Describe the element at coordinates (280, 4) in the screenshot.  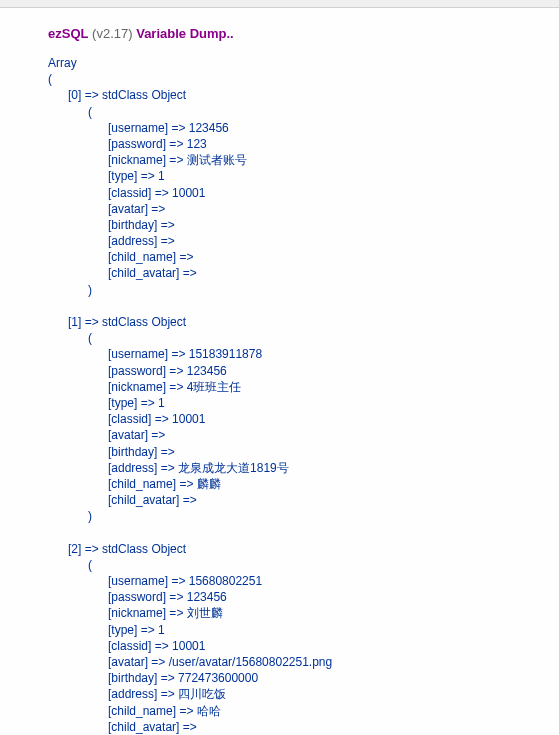
I see `top-bar` at that location.